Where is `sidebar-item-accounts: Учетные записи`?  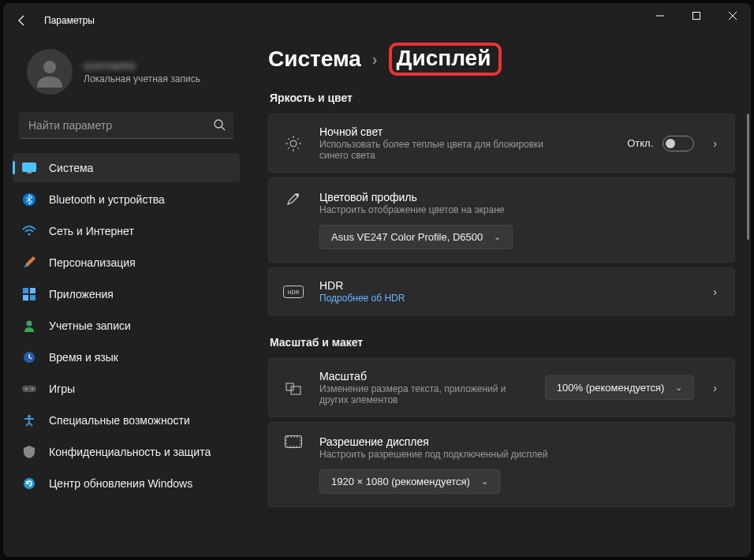
sidebar-item-accounts: Учетные записи is located at coordinates (126, 325).